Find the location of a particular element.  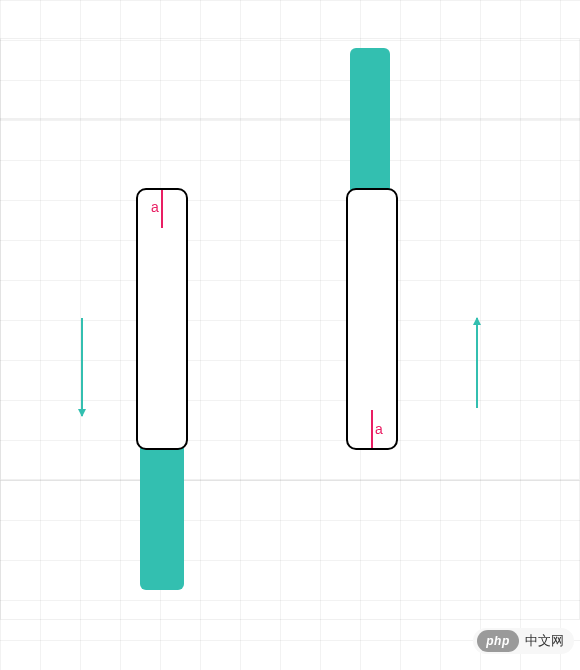

right-anchor-line is located at coordinates (372, 429).